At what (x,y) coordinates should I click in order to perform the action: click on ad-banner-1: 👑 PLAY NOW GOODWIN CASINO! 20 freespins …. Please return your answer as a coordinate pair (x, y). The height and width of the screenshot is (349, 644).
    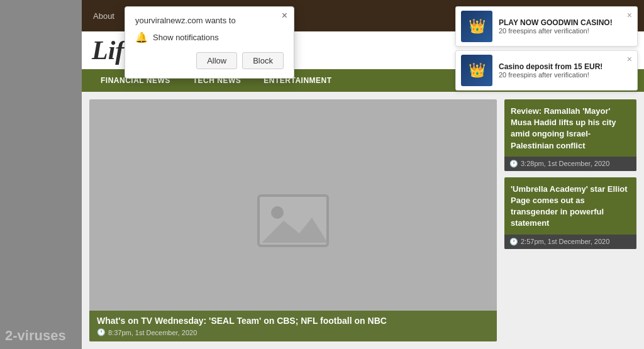
    Looking at the image, I should click on (547, 26).